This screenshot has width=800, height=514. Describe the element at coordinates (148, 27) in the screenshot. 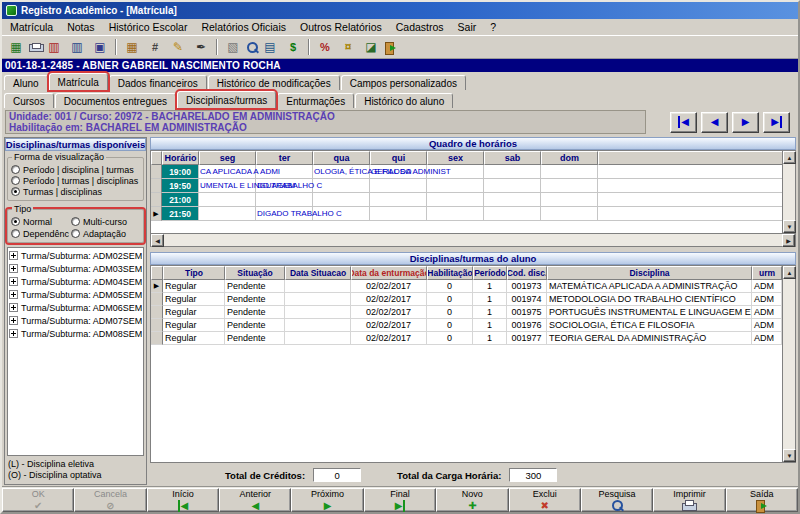

I see `menu-historico-escolar: Histórico Escolar` at that location.